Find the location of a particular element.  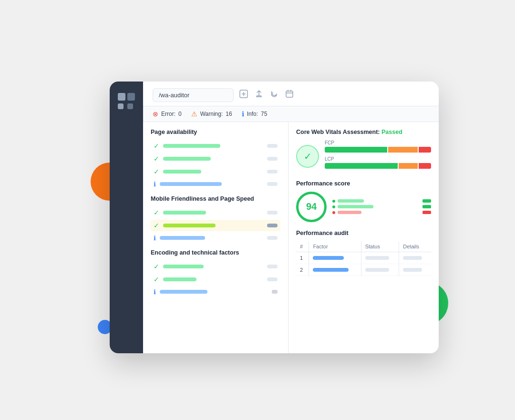

cwv-checkmark: ✓ is located at coordinates (308, 156).